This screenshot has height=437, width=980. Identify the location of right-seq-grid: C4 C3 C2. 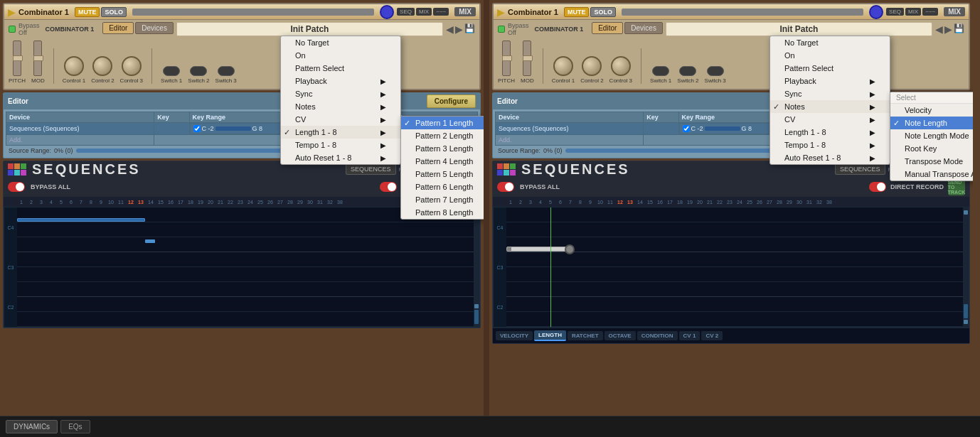
(731, 267).